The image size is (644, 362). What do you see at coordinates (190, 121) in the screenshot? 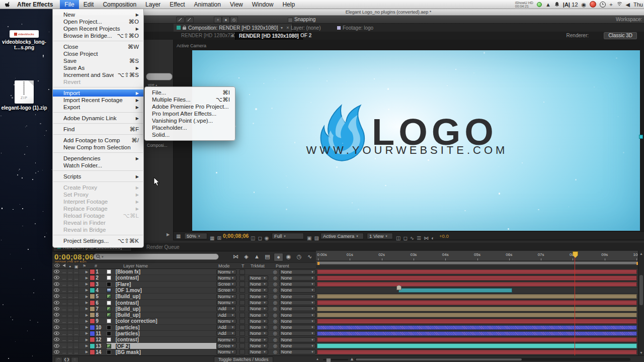
I see `import-submenu-item-vanishing-point-vpe: Vanishing Point (.vpe)...` at bounding box center [190, 121].